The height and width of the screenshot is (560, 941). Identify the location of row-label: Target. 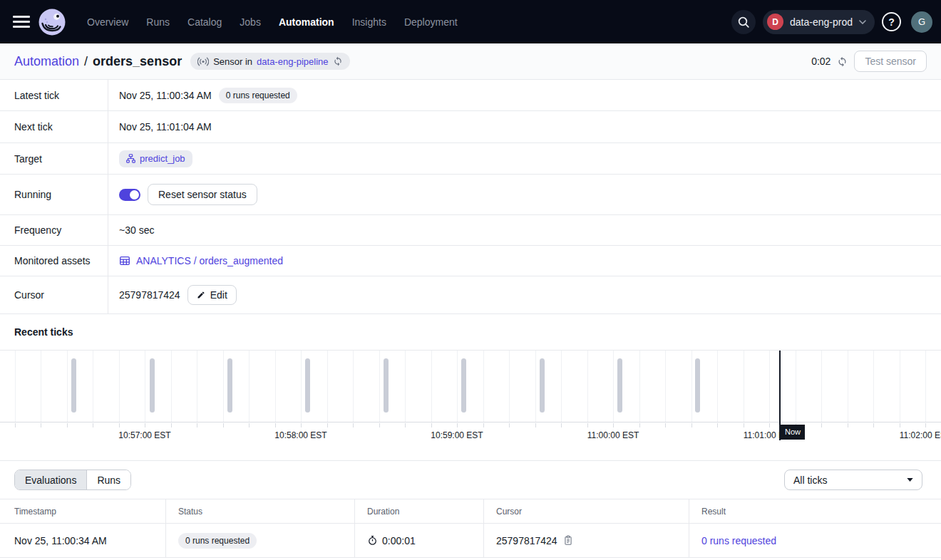
(54, 158).